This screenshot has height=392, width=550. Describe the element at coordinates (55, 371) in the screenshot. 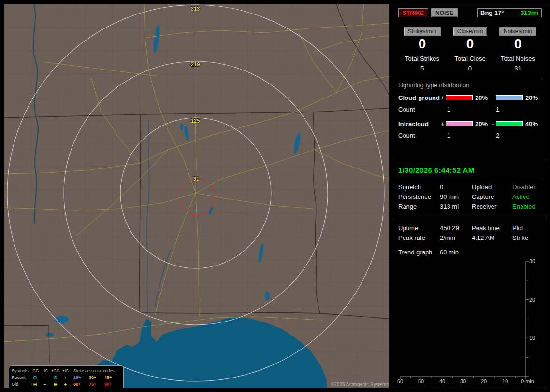

I see `legend-col-pos-cg: +CG` at that location.